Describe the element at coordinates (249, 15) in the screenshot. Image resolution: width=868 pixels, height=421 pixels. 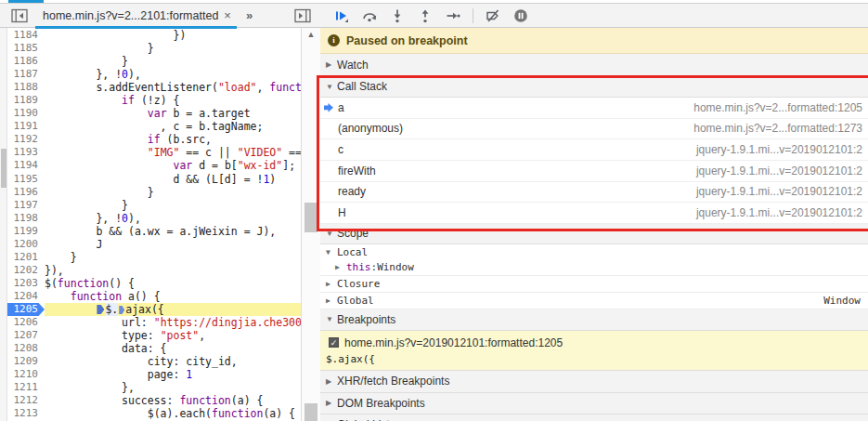
I see `more-tabs-icon: »` at that location.